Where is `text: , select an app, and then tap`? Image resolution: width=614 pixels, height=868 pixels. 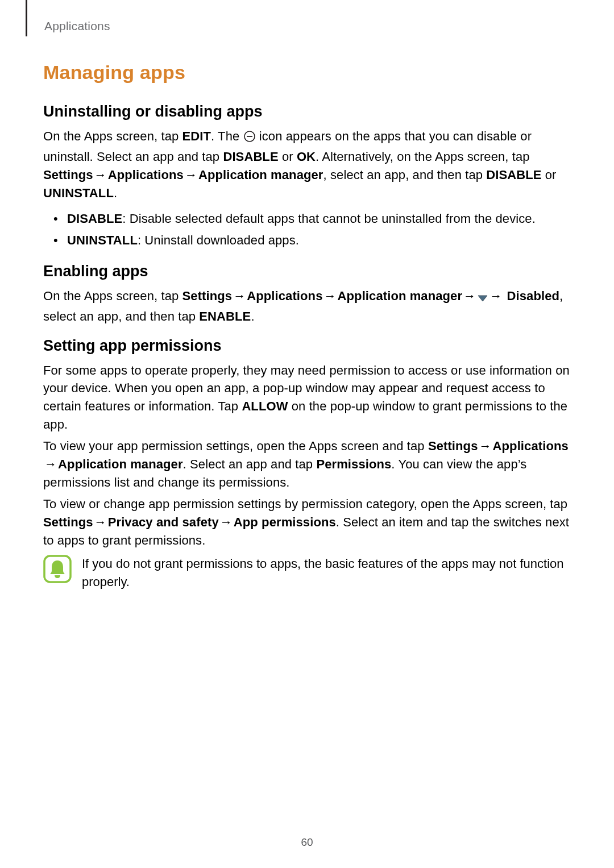
text: , select an app, and then tap is located at coordinates (405, 175).